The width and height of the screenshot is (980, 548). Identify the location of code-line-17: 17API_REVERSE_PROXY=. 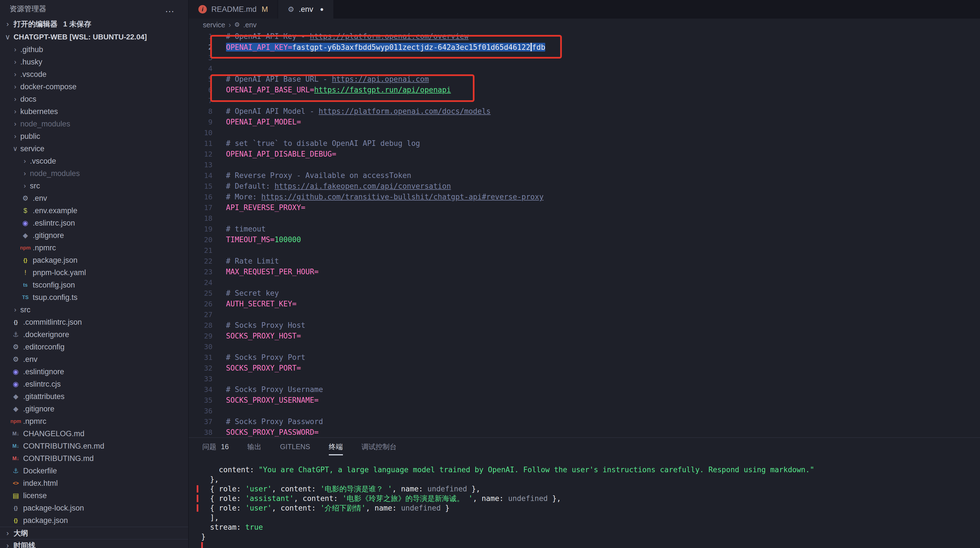
(584, 208).